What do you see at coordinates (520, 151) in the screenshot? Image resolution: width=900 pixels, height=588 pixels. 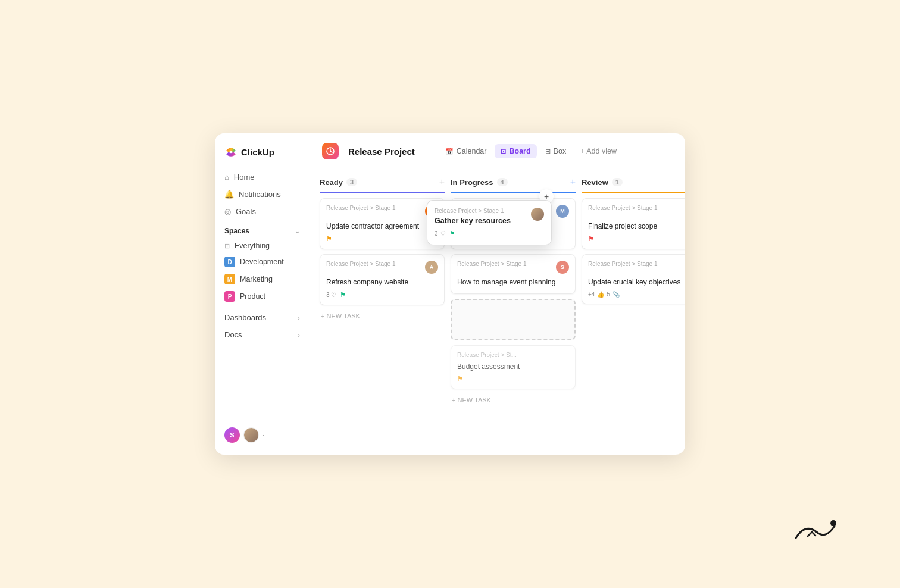 I see `nav-board-label: Board` at bounding box center [520, 151].